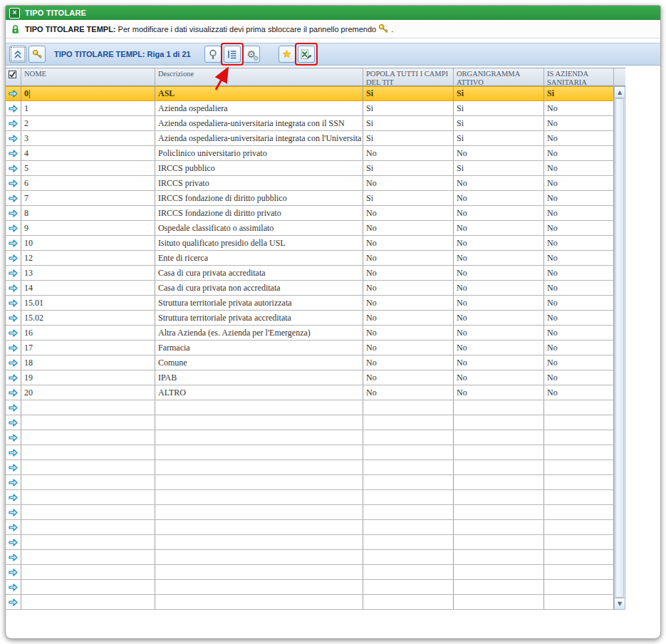 Image resolution: width=666 pixels, height=644 pixels. Describe the element at coordinates (316, 393) in the screenshot. I see `table-row: 20ALTRONoNoNo` at that location.